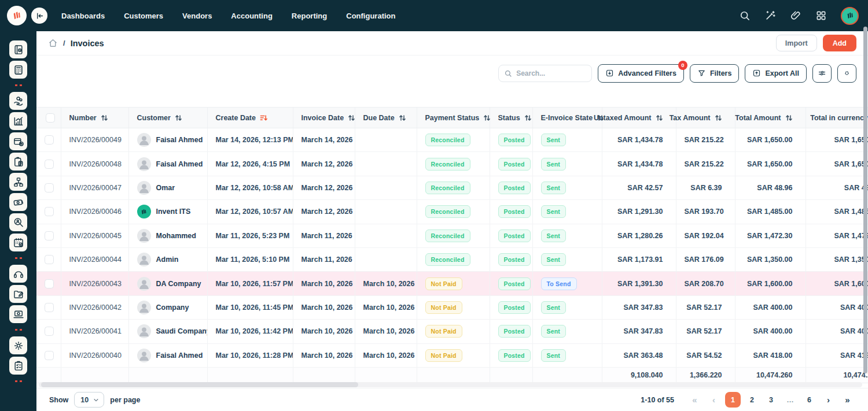  Describe the element at coordinates (847, 73) in the screenshot. I see `fullscreen-button` at that location.